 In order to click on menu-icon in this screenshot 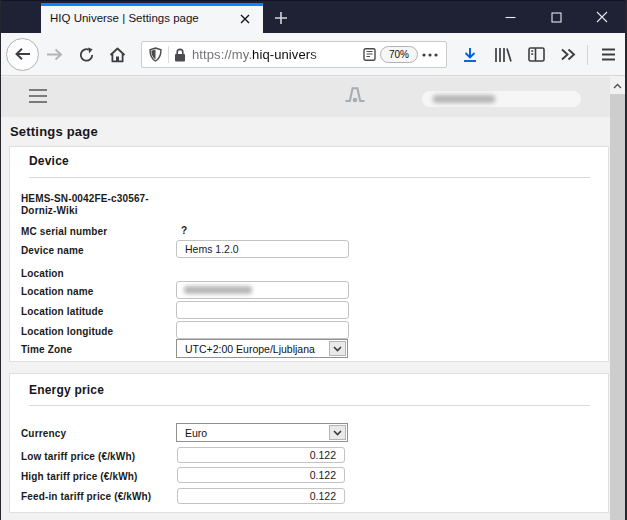, I will do `click(608, 54)`.